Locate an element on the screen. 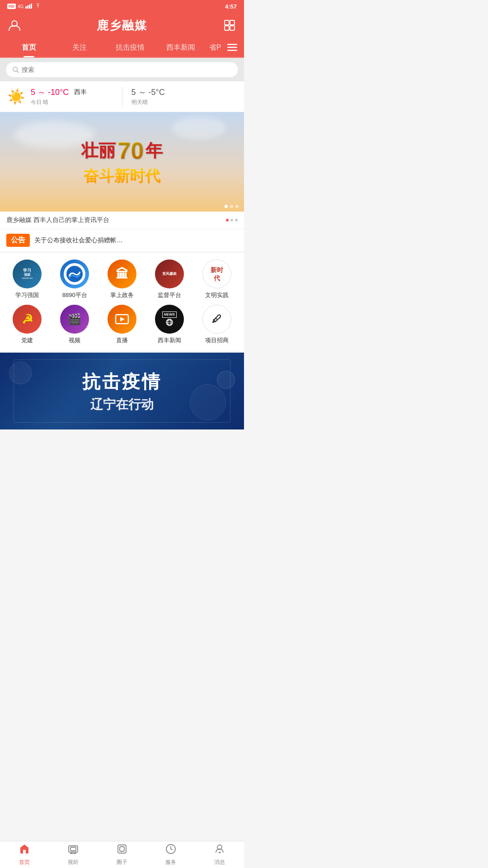  banner-text-nian: 年 is located at coordinates (154, 151).